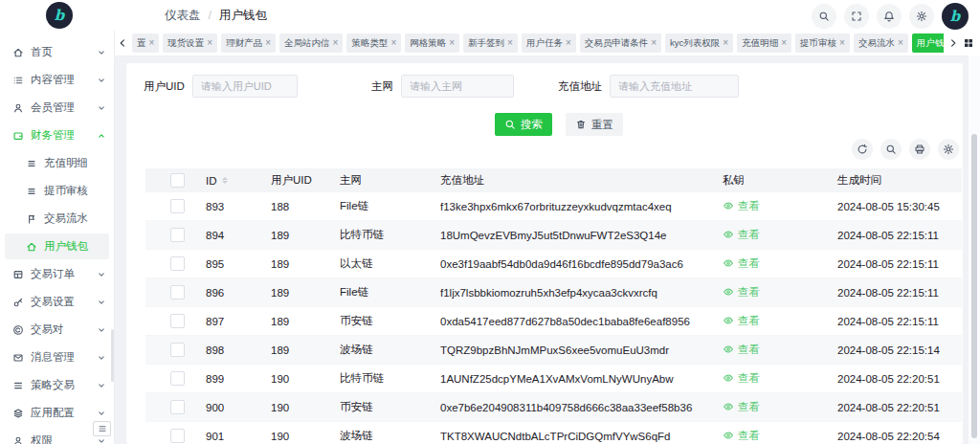 The width and height of the screenshot is (980, 444). Describe the element at coordinates (955, 16) in the screenshot. I see `user-avatar: b` at that location.